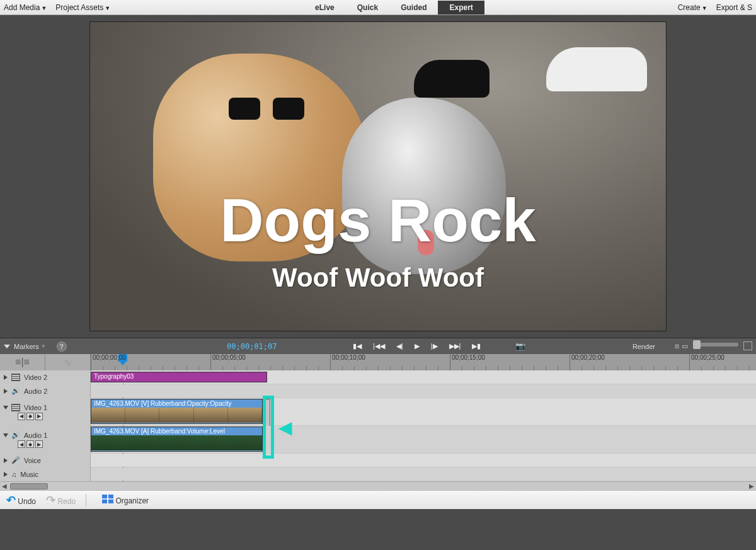 Image resolution: width=756 pixels, height=550 pixels. Describe the element at coordinates (176, 431) in the screenshot. I see `clip-label: IMG_4263.MOV [A] Rubberband:Volume:Level` at that location.